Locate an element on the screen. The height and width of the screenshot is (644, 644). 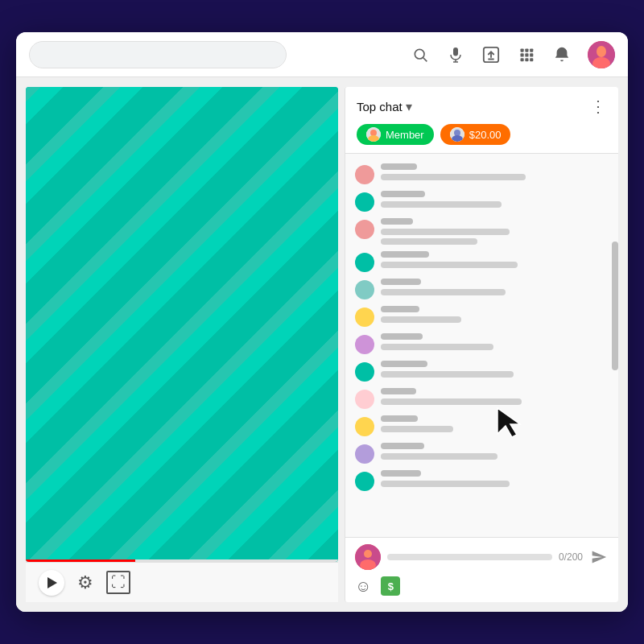
donation-chip: $20.00 is located at coordinates (476, 134).